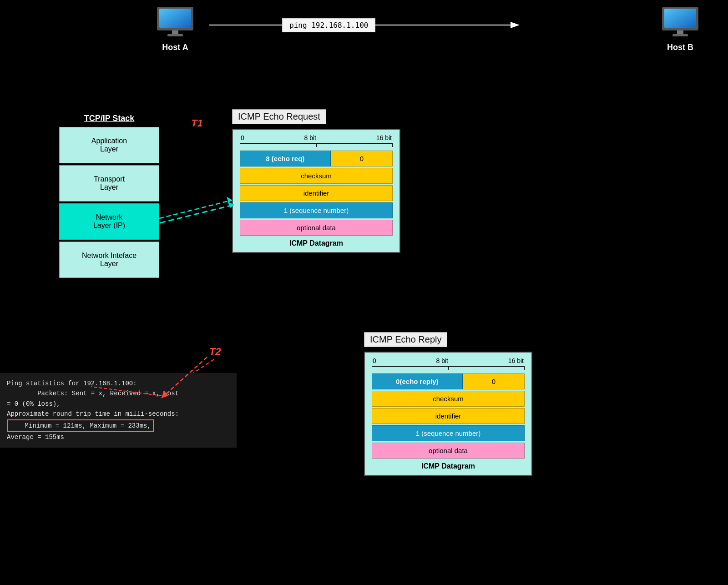 This screenshot has width=728, height=585. I want to click on layer-network-interface: Network IntefaceLayer, so click(109, 260).